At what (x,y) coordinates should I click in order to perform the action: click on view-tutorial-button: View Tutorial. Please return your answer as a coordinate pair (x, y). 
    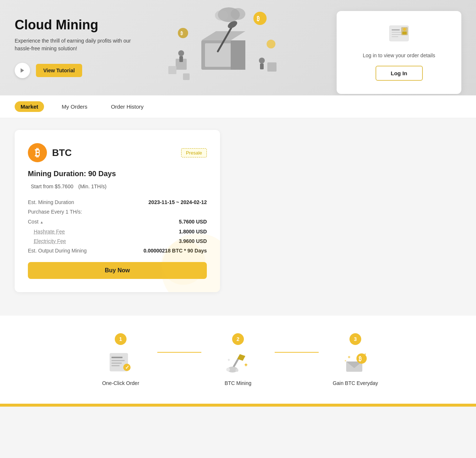
    Looking at the image, I should click on (59, 70).